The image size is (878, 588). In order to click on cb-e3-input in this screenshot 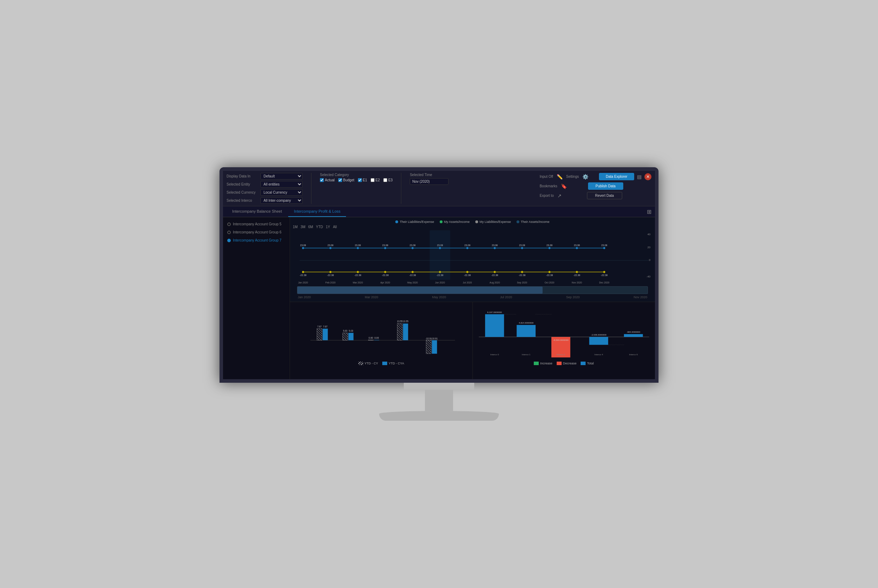, I will do `click(385, 180)`.